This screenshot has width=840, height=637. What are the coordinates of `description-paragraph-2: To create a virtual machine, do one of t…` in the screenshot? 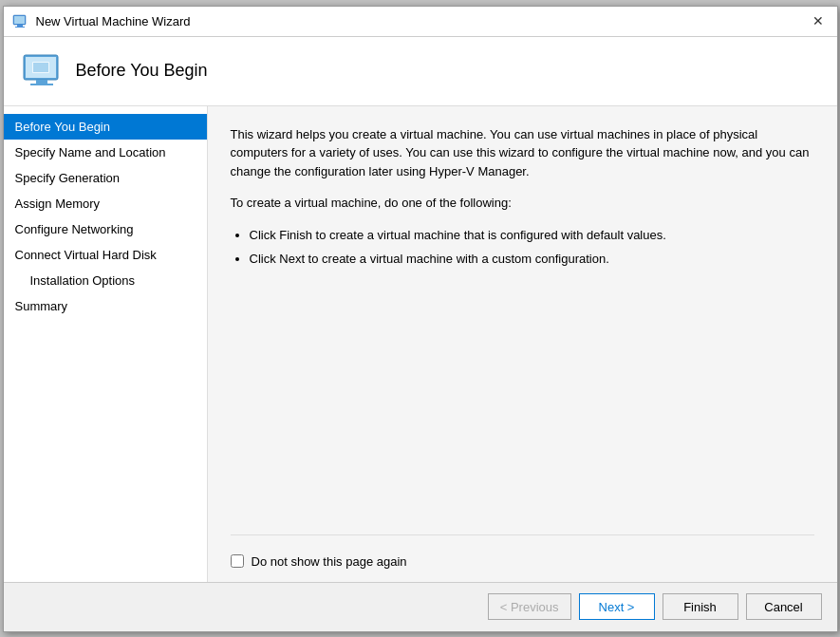 It's located at (522, 203).